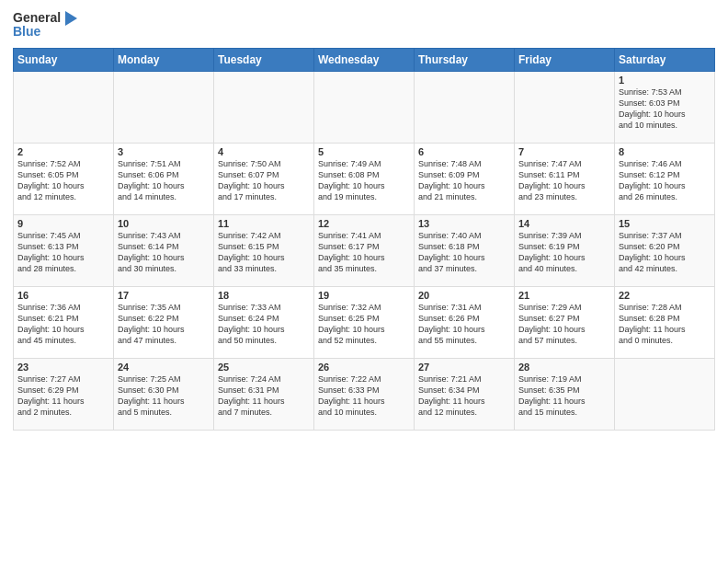  I want to click on day-info: Sunrise: 7:40 AM Sunset: 6:18 PM Dayligh…, so click(464, 252).